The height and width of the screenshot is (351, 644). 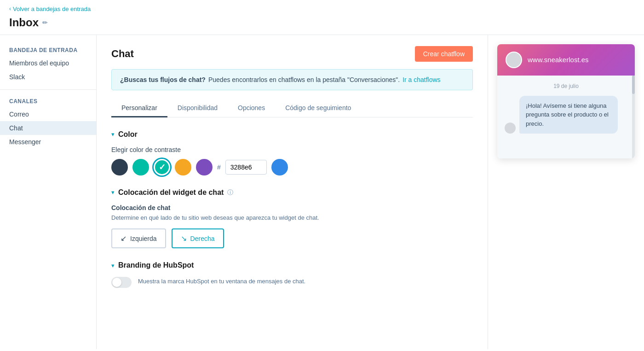 I want to click on color-swatch-orange, so click(x=183, y=167).